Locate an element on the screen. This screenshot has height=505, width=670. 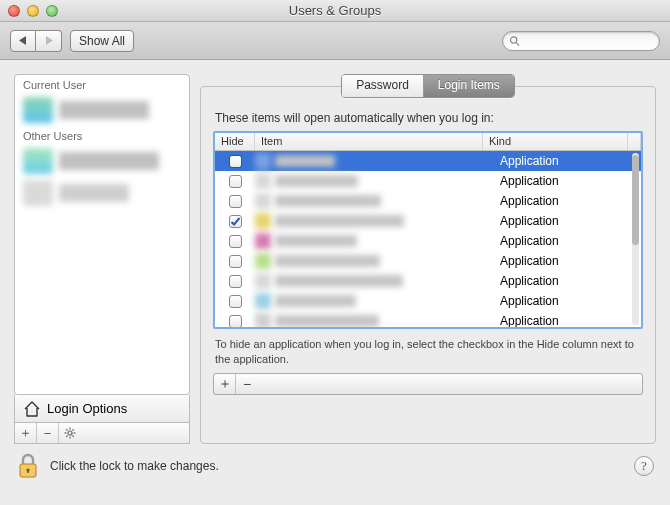
search-field-wrap is located at coordinates (581, 41).